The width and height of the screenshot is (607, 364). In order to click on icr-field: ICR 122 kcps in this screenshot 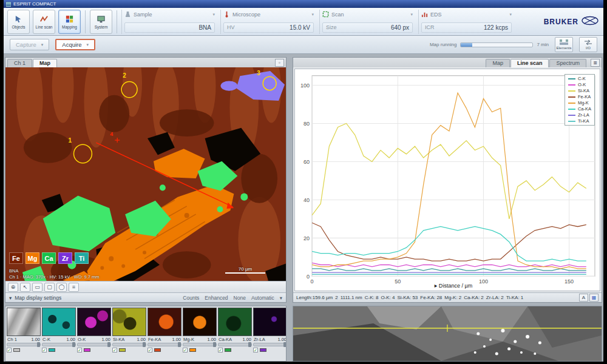, I will do `click(466, 28)`.